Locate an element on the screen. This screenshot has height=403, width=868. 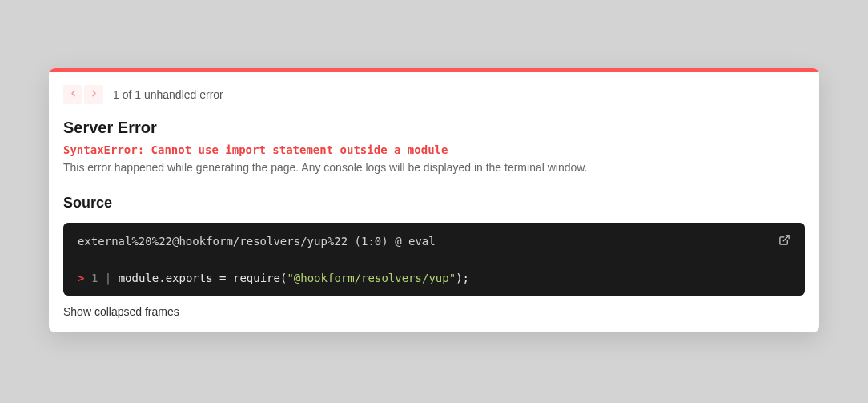
code-token: require is located at coordinates (256, 278).